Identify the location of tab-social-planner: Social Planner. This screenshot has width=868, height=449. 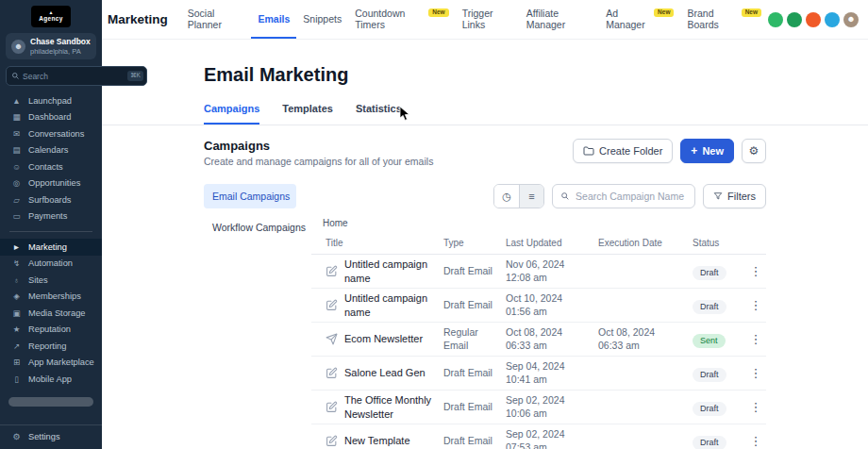
(217, 19).